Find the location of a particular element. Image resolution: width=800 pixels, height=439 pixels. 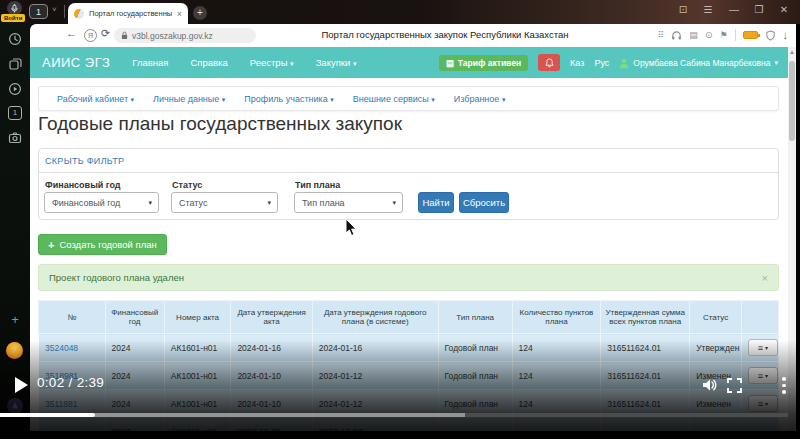

brand-logo: АИИС ЭГЗ is located at coordinates (76, 62).